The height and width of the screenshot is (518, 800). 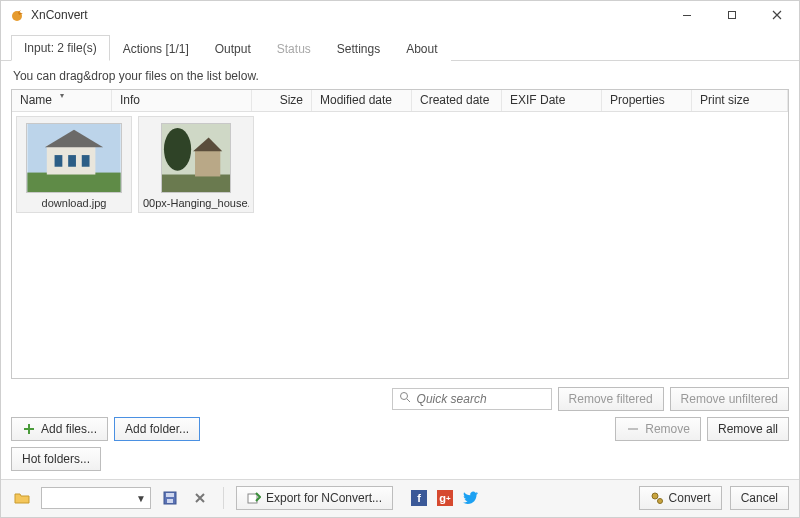 I want to click on column-name: Name ▾, so click(x=62, y=100).